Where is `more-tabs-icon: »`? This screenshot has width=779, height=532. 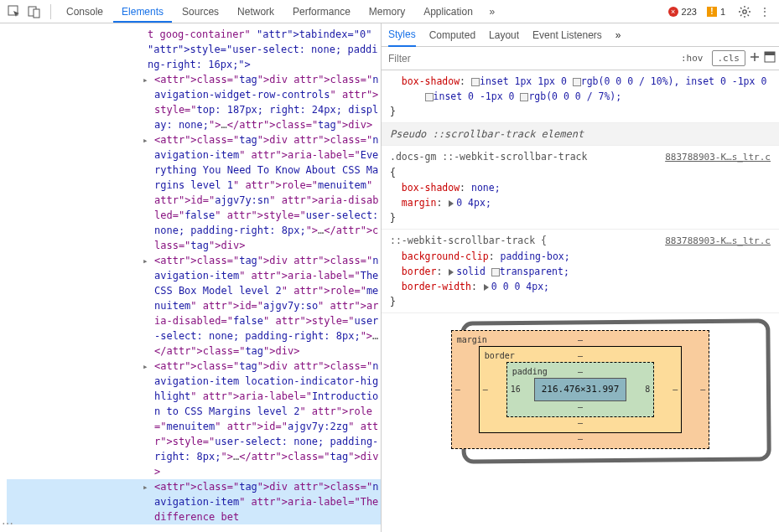 more-tabs-icon: » is located at coordinates (492, 12).